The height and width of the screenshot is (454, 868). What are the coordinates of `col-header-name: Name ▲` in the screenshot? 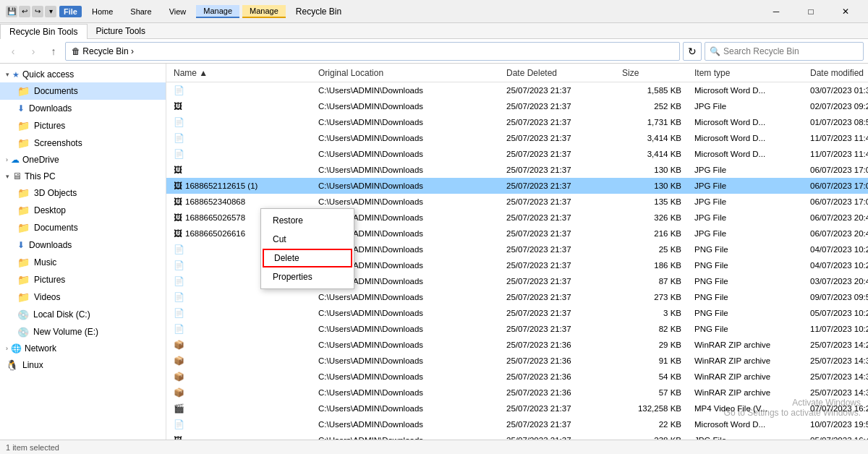 It's located at (242, 73).